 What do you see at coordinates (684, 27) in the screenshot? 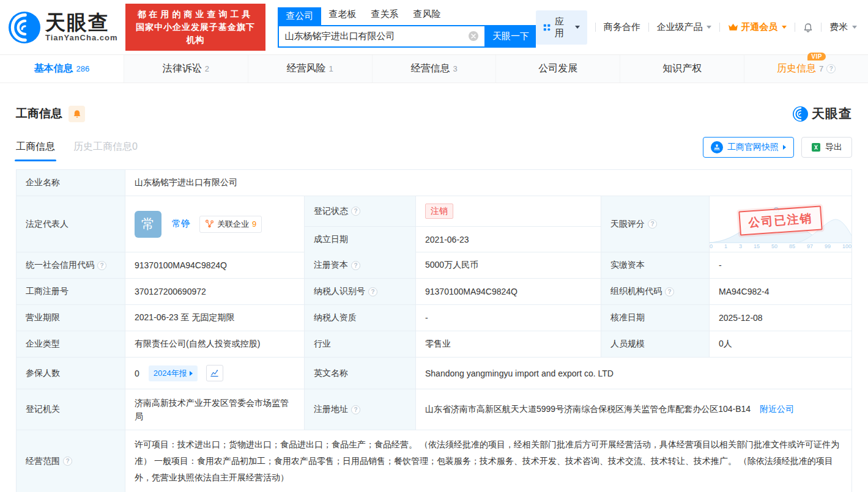
I see `nav-enterprise-products: 企业级产品` at bounding box center [684, 27].